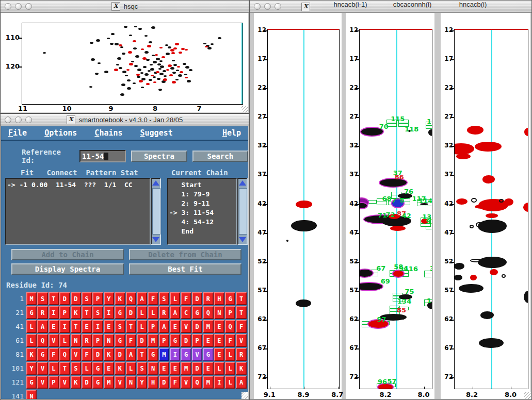 The height and width of the screenshot is (400, 532). Describe the element at coordinates (61, 133) in the screenshot. I see `menu-item-options: Options` at that location.